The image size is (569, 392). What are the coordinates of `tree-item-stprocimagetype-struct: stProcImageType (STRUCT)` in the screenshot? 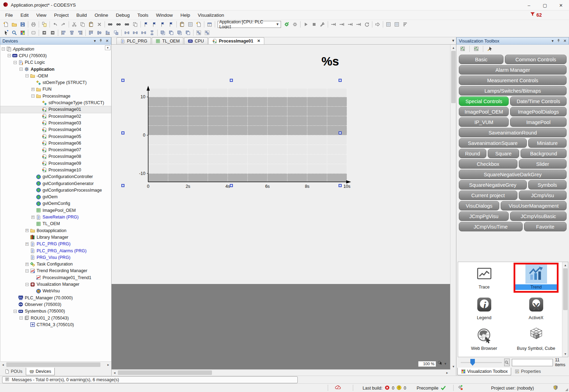 It's located at (56, 102).